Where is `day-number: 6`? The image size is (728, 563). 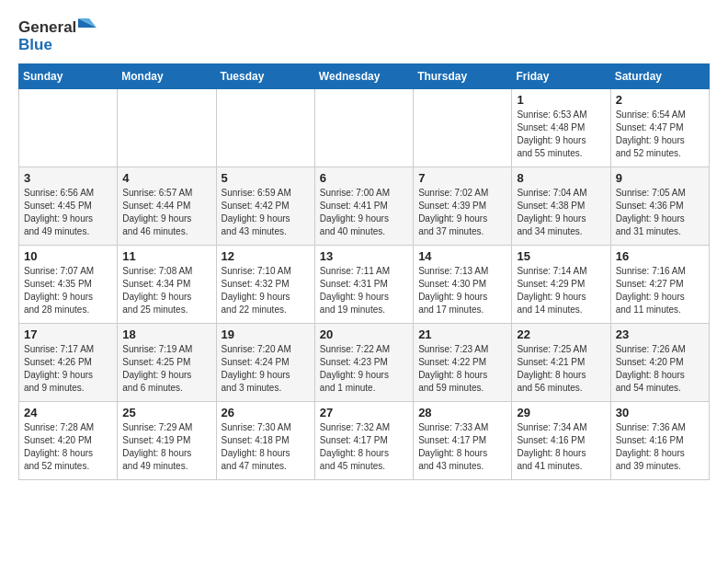
day-number: 6 is located at coordinates (364, 178).